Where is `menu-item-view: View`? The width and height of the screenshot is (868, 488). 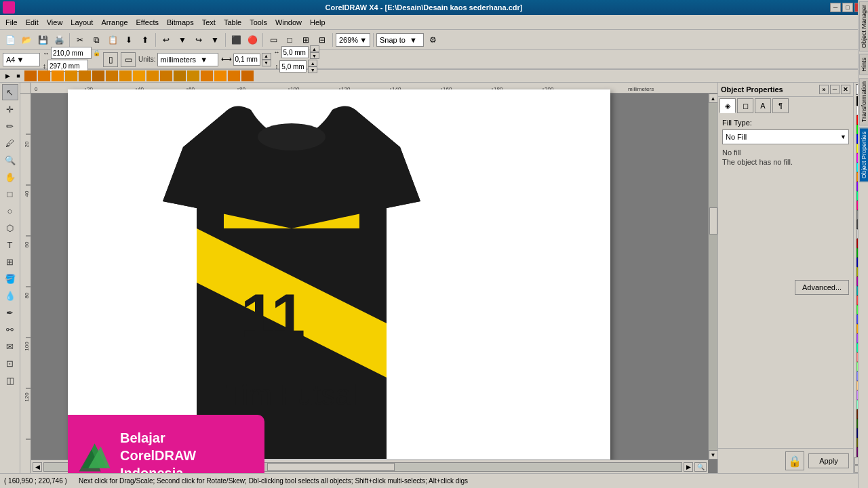
menu-item-view: View is located at coordinates (55, 22).